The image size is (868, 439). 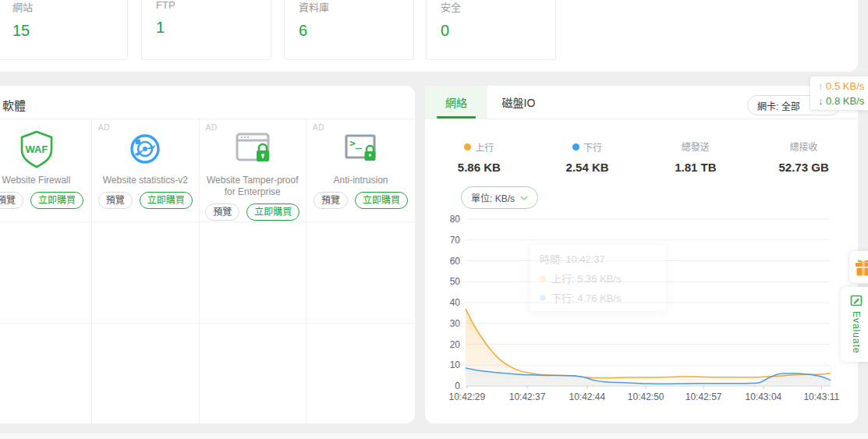 What do you see at coordinates (207, 97) in the screenshot?
I see `software-panel-title: 軟體` at bounding box center [207, 97].